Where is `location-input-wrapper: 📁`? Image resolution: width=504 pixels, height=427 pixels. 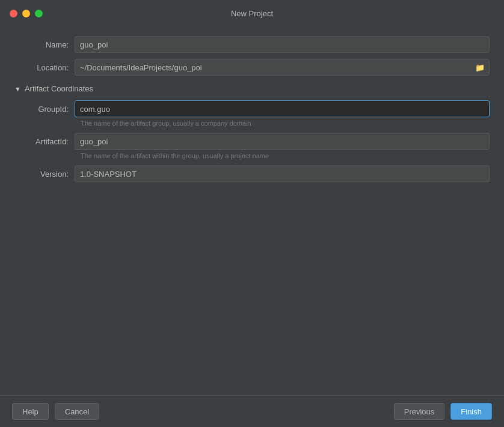
location-input-wrapper: 📁 is located at coordinates (282, 67).